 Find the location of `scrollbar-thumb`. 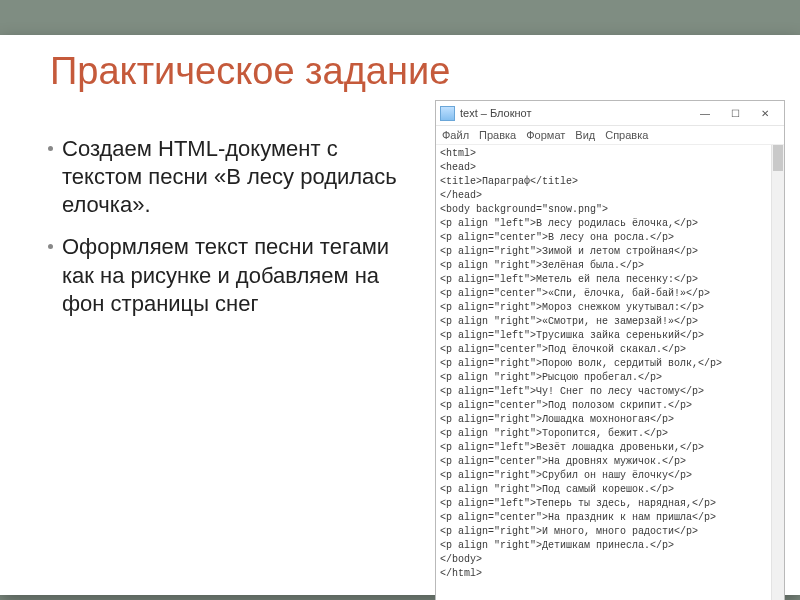

scrollbar-thumb is located at coordinates (778, 158).